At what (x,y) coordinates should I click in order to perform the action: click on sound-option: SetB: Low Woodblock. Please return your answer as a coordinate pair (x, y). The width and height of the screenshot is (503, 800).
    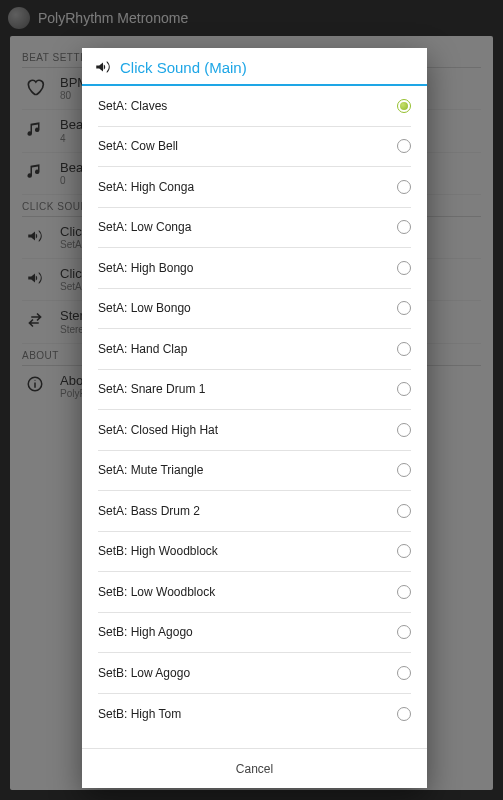
    Looking at the image, I should click on (254, 592).